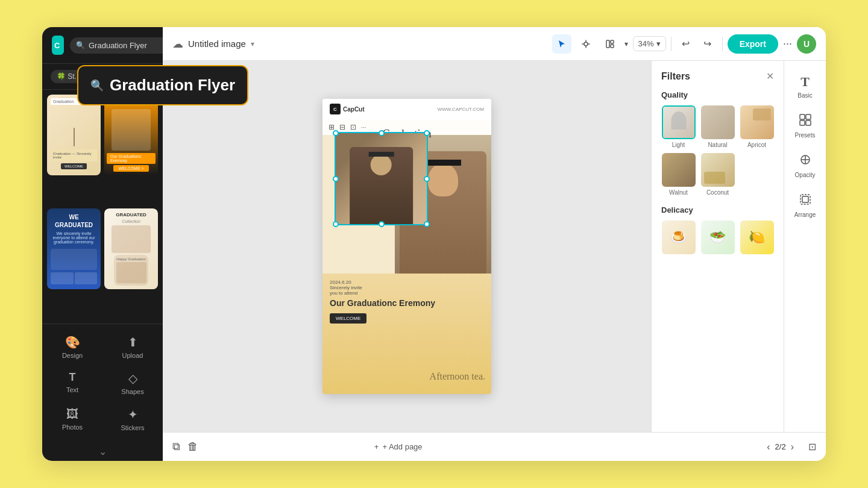 The height and width of the screenshot is (488, 868). What do you see at coordinates (805, 82) in the screenshot?
I see `basic-icon: T` at bounding box center [805, 82].